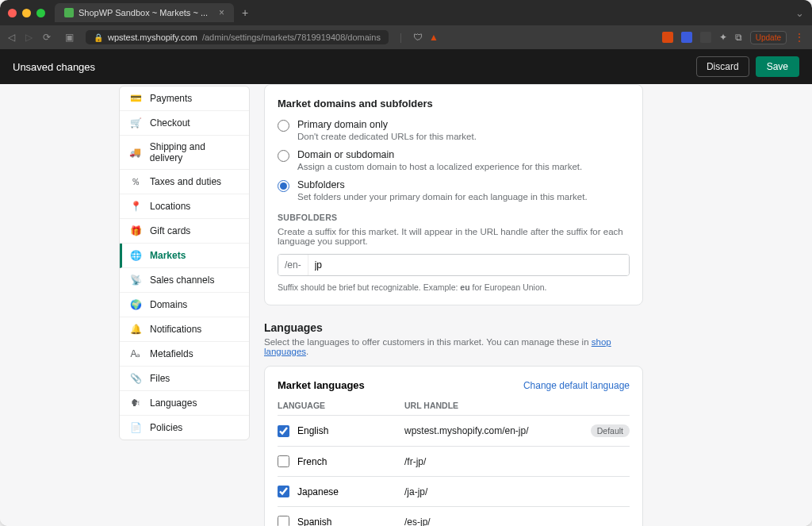  Describe the element at coordinates (723, 37) in the screenshot. I see `extensions-puzzle-icon: ✦` at that location.